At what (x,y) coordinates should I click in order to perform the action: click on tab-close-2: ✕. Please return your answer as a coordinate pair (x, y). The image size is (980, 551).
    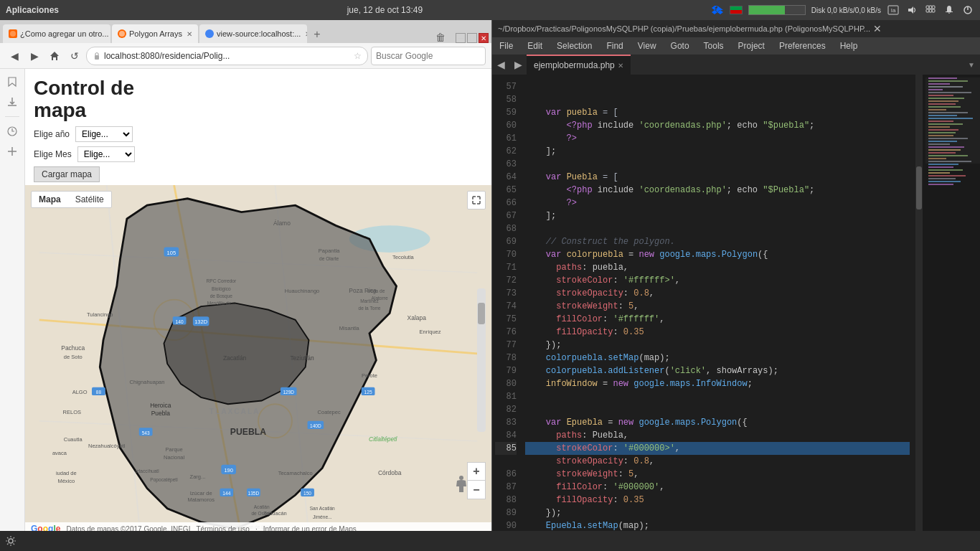
    Looking at the image, I should click on (189, 34).